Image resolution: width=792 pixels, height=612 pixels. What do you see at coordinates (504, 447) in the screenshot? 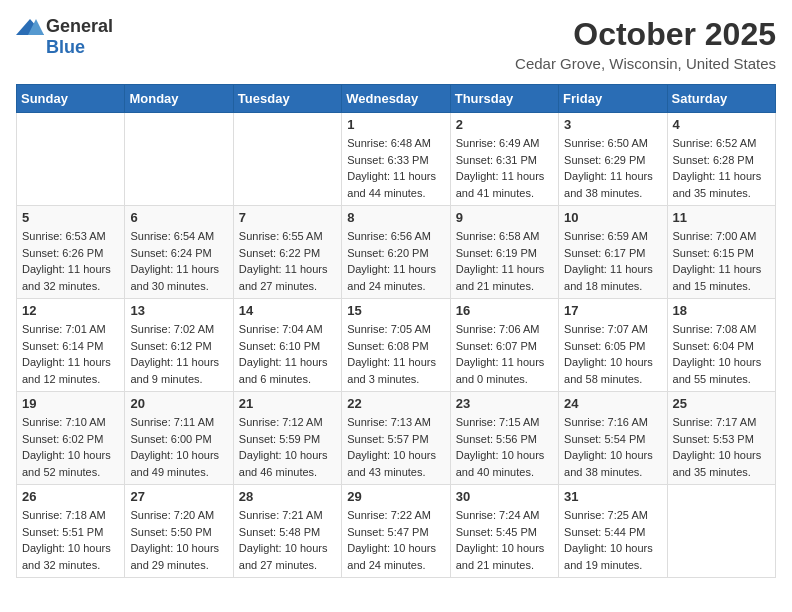
I see `day-info: Sunrise: 7:15 AM Sunset: 5:56 PM Dayligh…` at bounding box center [504, 447].